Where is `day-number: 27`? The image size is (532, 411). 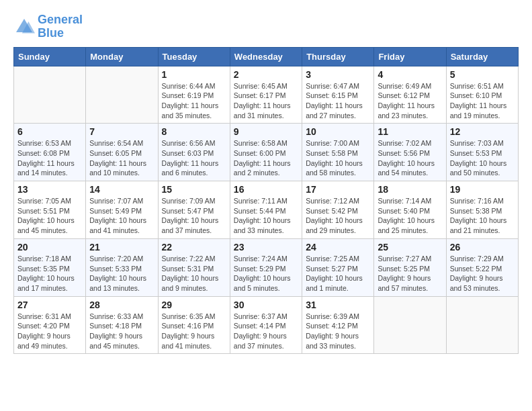
day-number: 27 is located at coordinates (50, 305).